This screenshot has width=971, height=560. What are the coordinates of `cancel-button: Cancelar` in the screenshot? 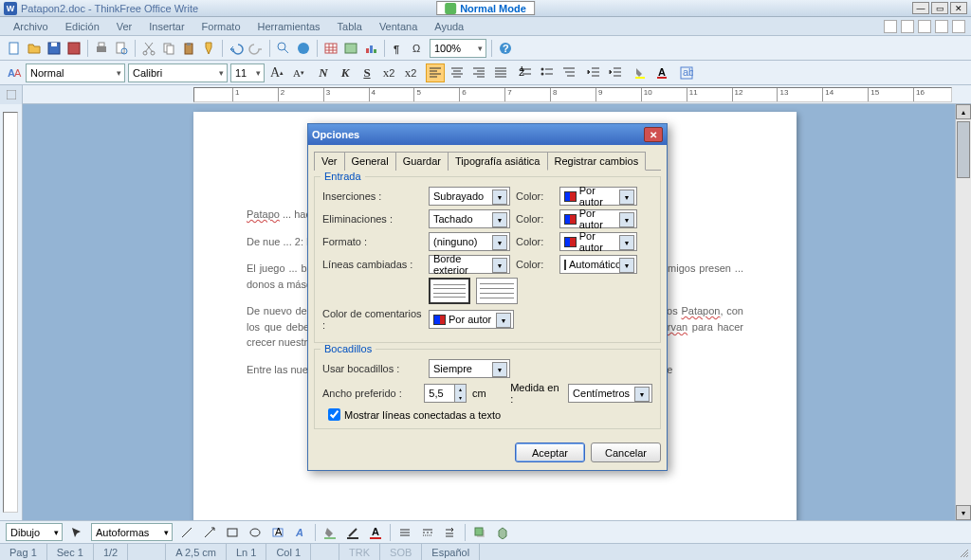 It's located at (626, 453).